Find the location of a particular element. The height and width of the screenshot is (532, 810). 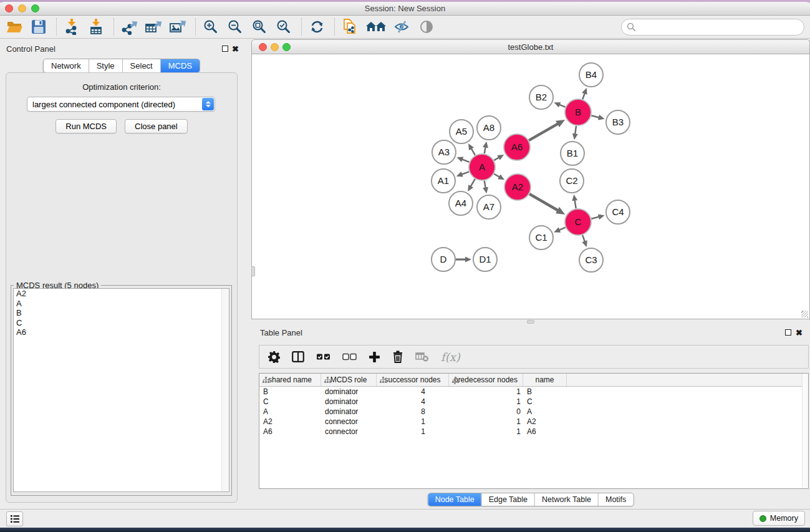

show-hide-panel-icon is located at coordinates (427, 27).